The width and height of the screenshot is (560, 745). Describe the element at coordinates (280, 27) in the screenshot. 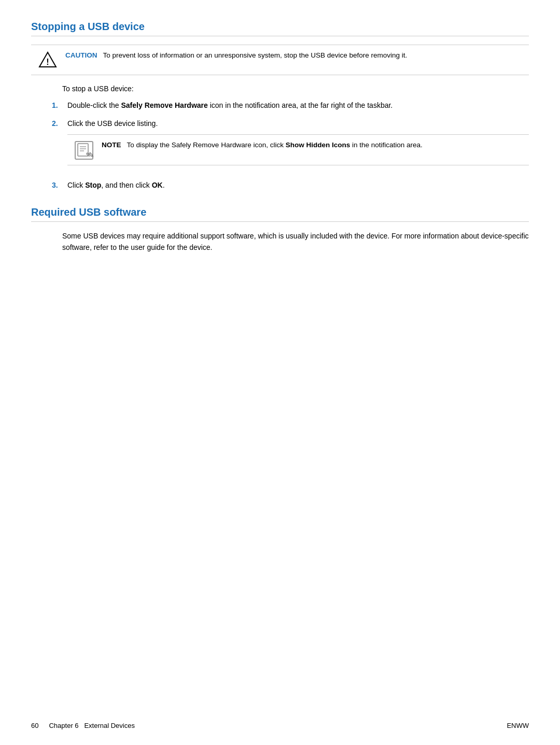

I see `section-title-stopping-usb: Stopping a USB device` at that location.